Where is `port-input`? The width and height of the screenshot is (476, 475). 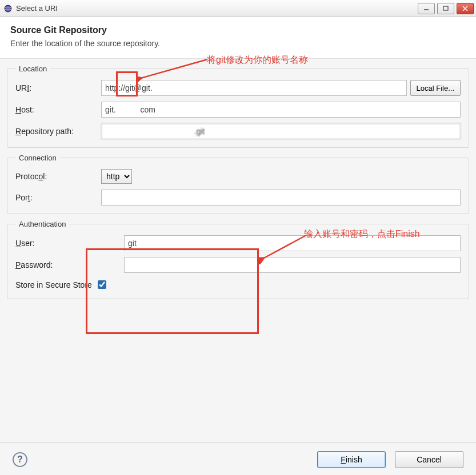
port-input is located at coordinates (281, 198).